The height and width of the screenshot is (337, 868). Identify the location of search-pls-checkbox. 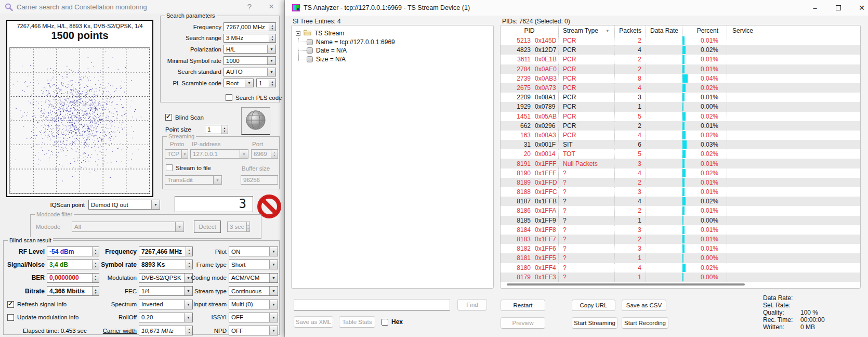
(229, 98).